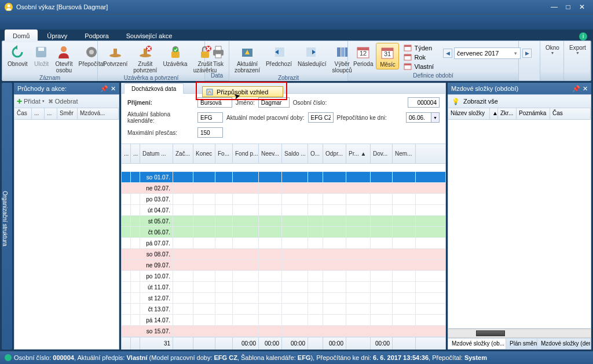 Image resolution: width=593 pixels, height=364 pixels. Describe the element at coordinates (247, 52) in the screenshot. I see `view-icon` at that location.